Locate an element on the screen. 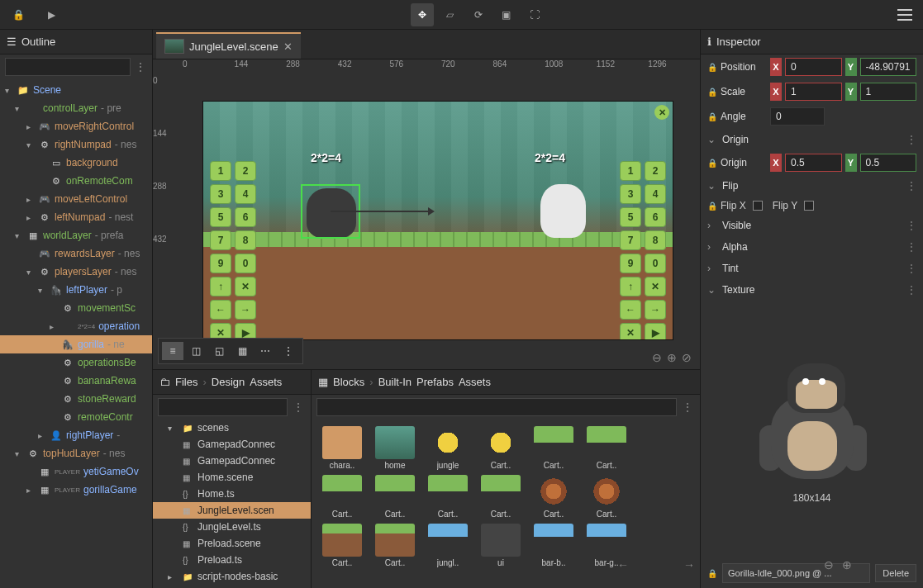 This screenshot has width=923, height=588. more-icon: ⋯ is located at coordinates (265, 351).